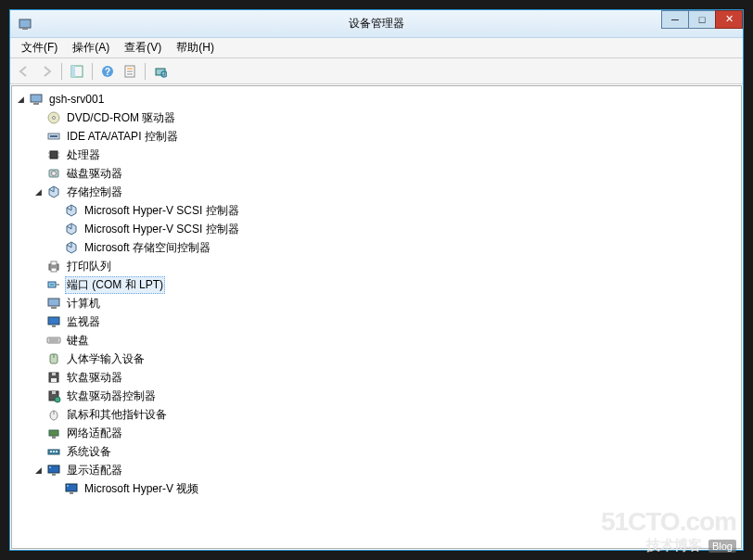 This screenshot has height=560, width=753. Describe the element at coordinates (386, 192) in the screenshot. I see `tree-node: ◢存储控制器` at that location.